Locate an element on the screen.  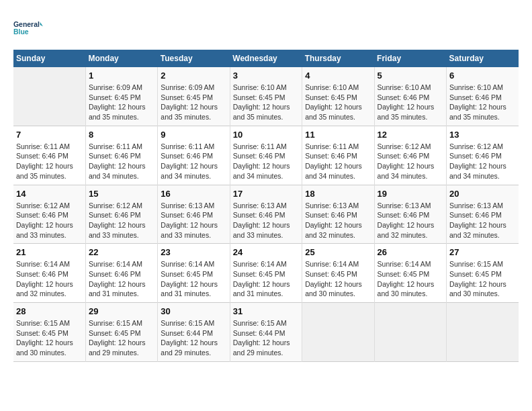
day-number: 17 is located at coordinates (266, 193).